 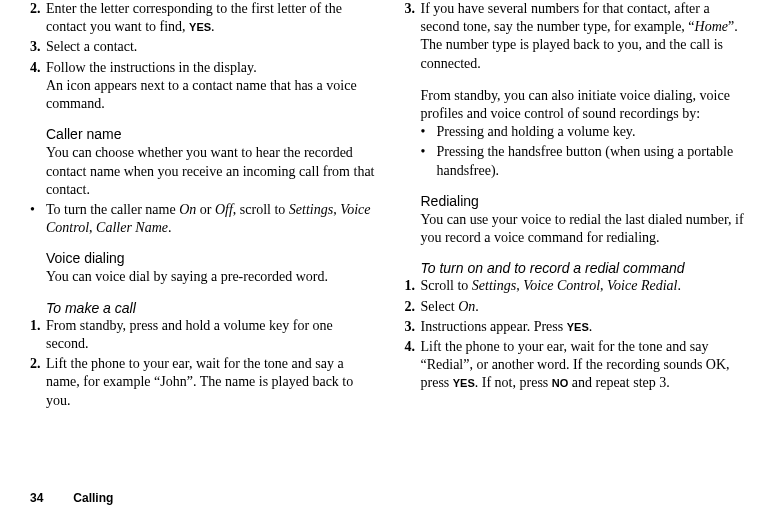 I want to click on subheading: Redialing, so click(x=586, y=201).